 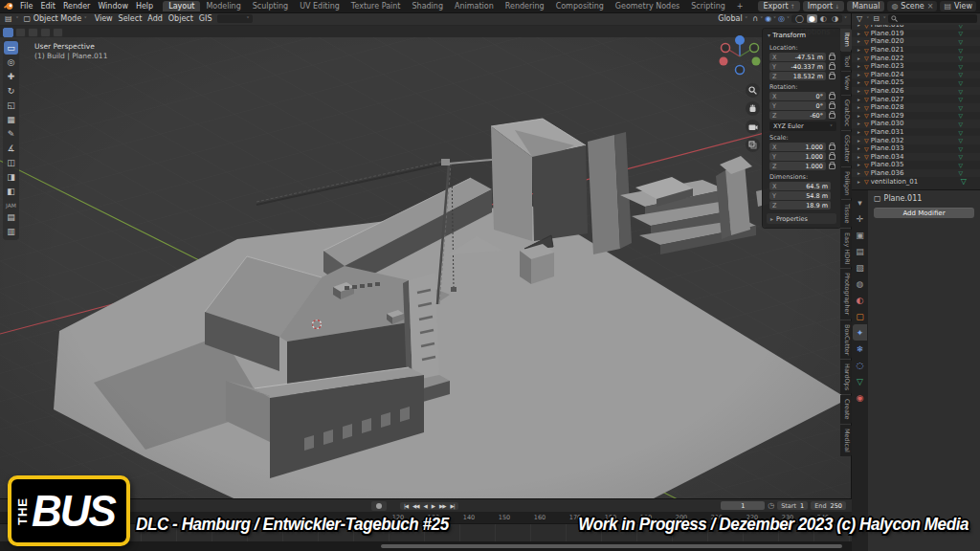 I want to click on location-field: Z18.532 m, so click(x=798, y=77).